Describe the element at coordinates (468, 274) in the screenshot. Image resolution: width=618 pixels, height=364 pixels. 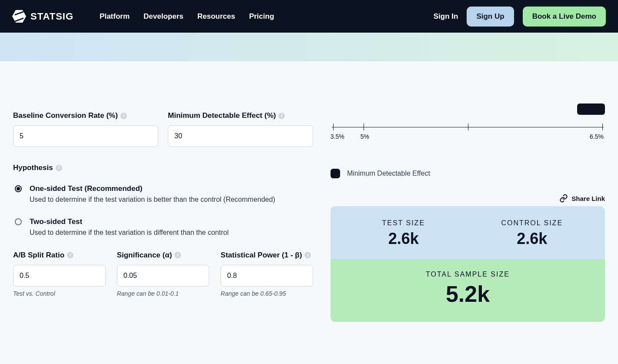
I see `total-label: TOTAL SAMPLE SIZE` at that location.